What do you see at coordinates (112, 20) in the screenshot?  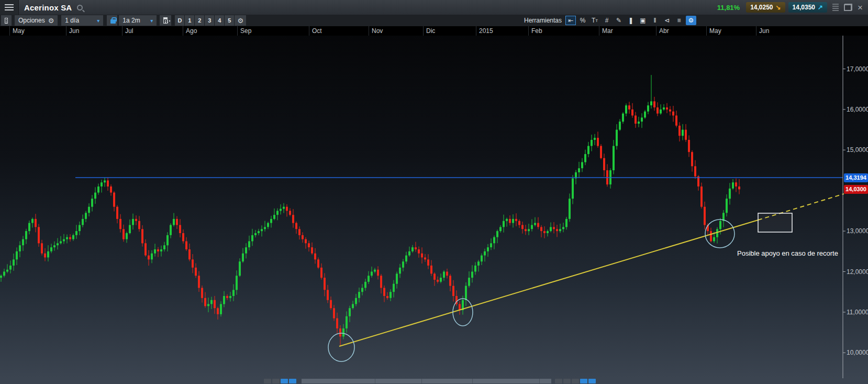 I see `lock-button` at bounding box center [112, 20].